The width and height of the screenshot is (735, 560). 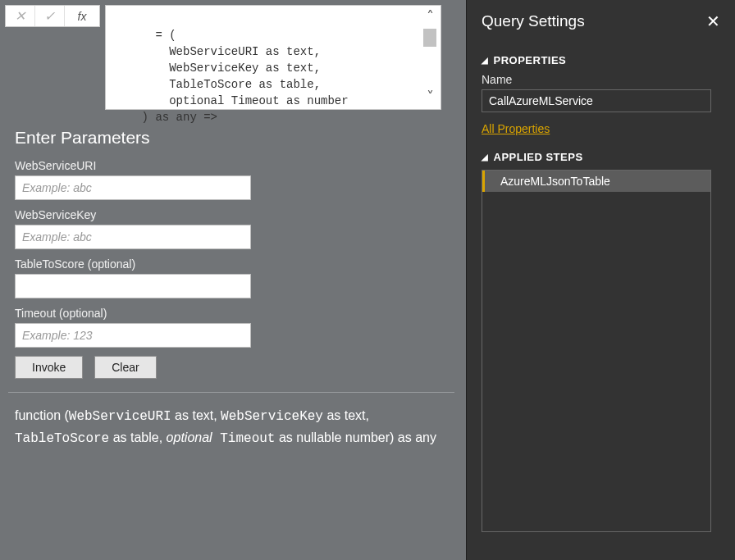 I want to click on field-label: TableToScore (optional), so click(x=232, y=264).